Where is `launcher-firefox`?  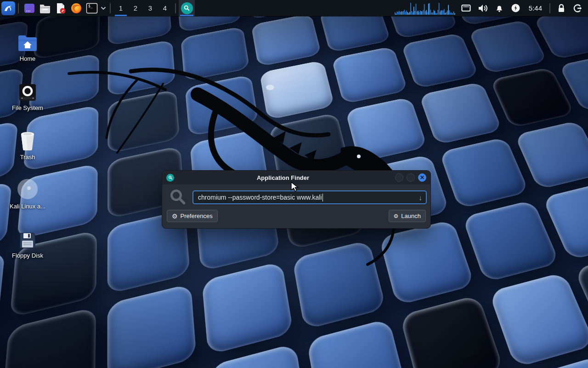
launcher-firefox is located at coordinates (76, 8).